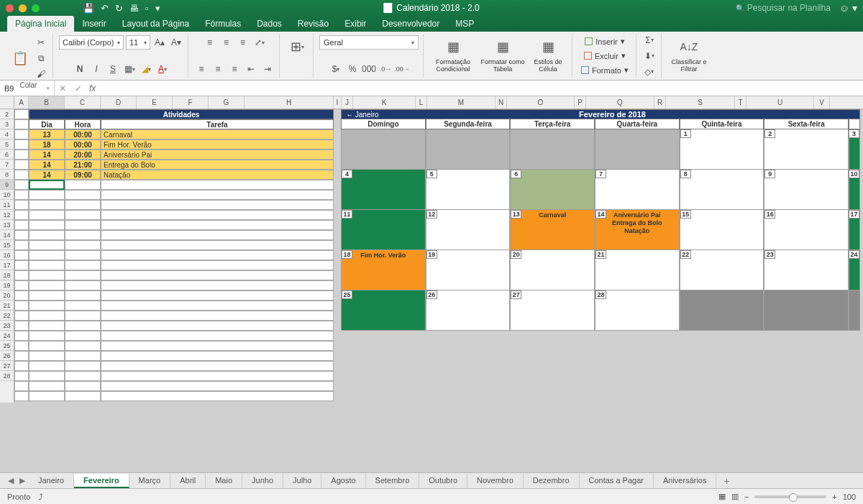 The width and height of the screenshot is (863, 504). What do you see at coordinates (552, 481) in the screenshot?
I see `sheet-tab-dezembro: Dezembro` at bounding box center [552, 481].